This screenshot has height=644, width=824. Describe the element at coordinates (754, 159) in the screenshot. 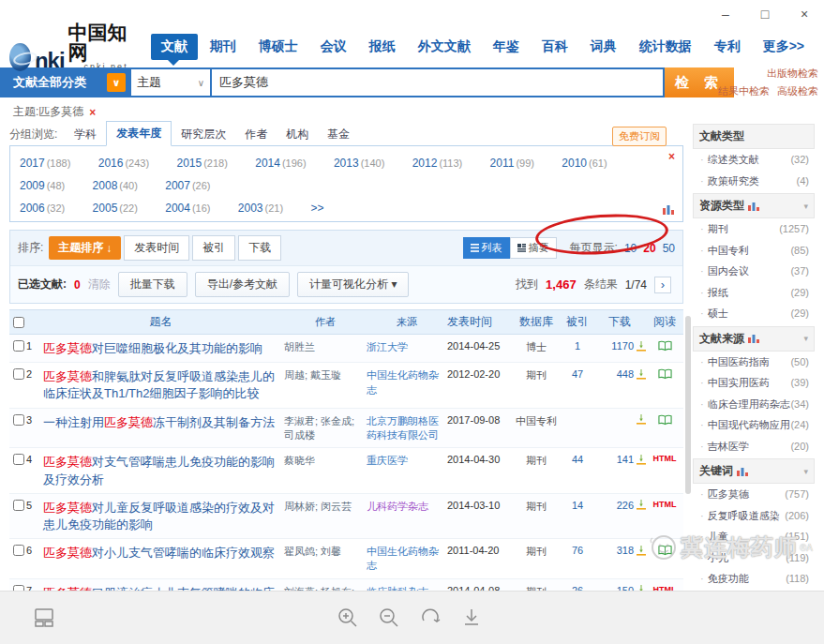

I see `facet-item: ·综述类文献(32)` at that location.